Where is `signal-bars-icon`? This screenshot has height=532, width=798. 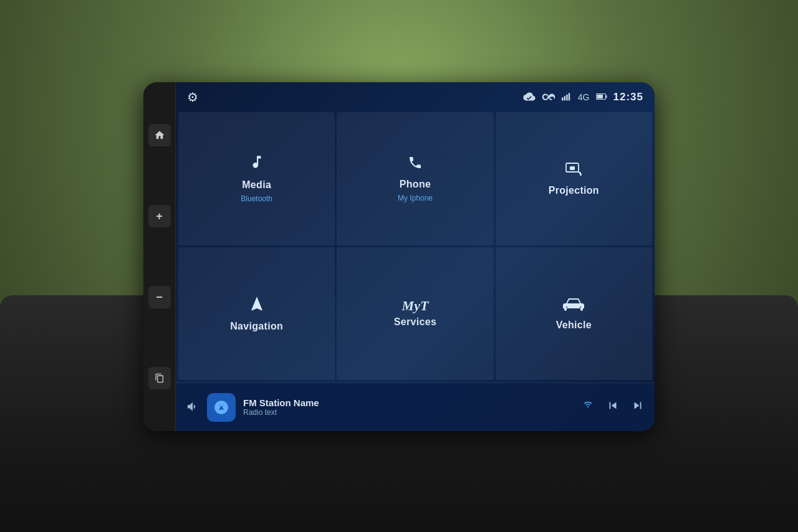 signal-bars-icon is located at coordinates (567, 97).